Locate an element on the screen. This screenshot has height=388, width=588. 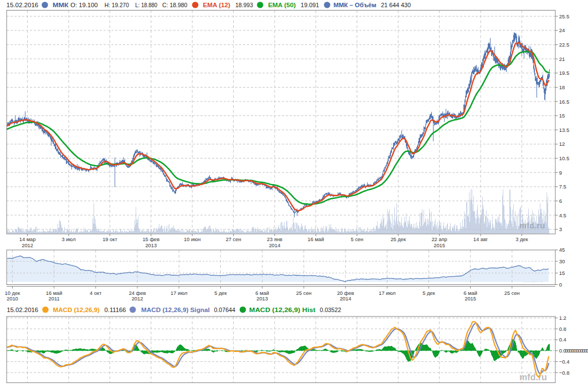
svg-text: 1.2 is located at coordinates (563, 318).